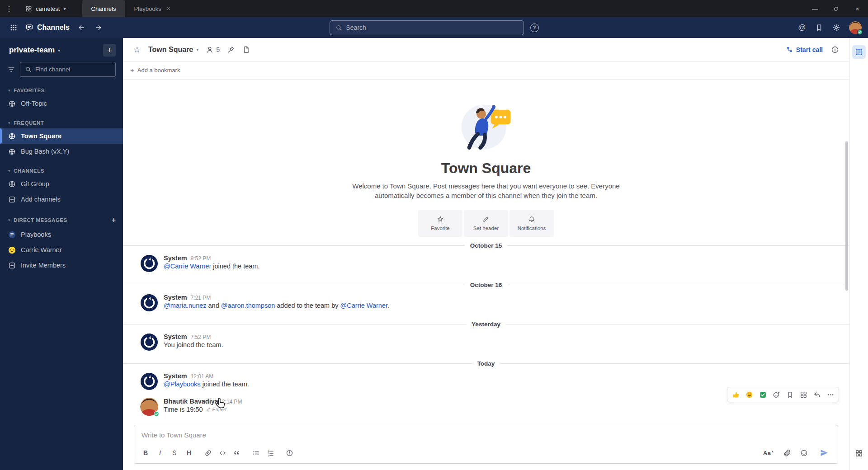 This screenshot has height=470, width=868. Describe the element at coordinates (787, 453) in the screenshot. I see `attach-file-button` at that location.